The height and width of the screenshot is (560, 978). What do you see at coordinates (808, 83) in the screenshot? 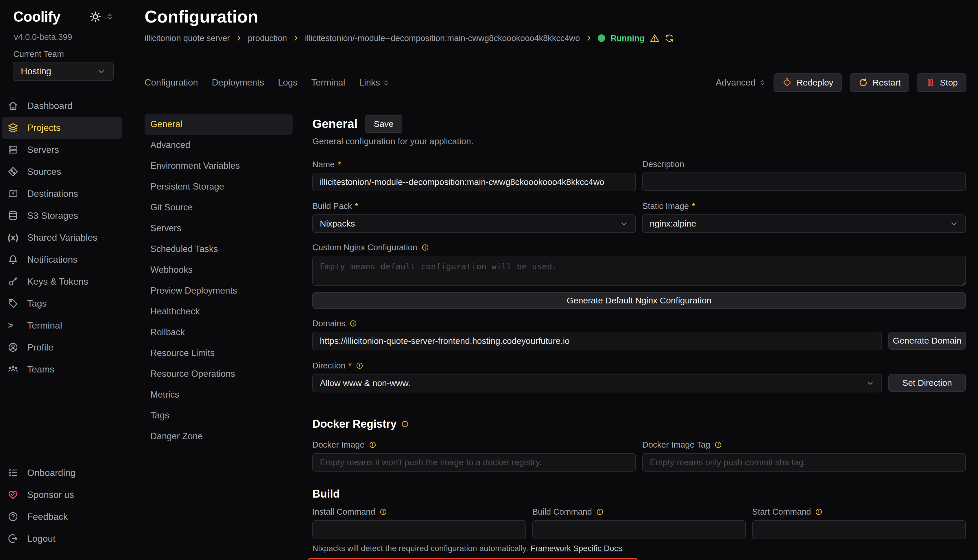
I see `redeploy-button: Redeploy` at bounding box center [808, 83].